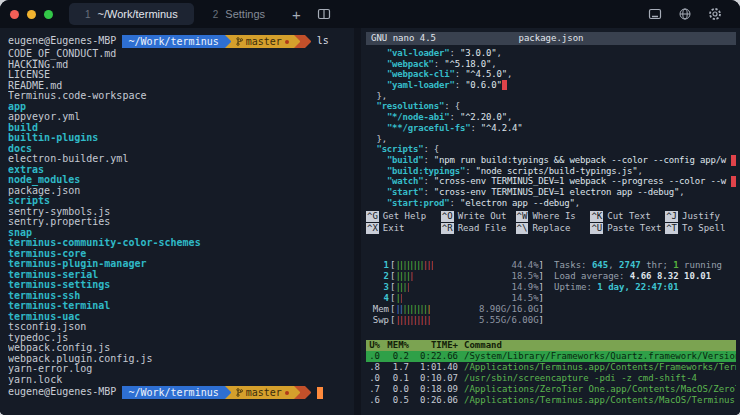 The image size is (740, 415). What do you see at coordinates (655, 14) in the screenshot?
I see `dock-button` at bounding box center [655, 14].